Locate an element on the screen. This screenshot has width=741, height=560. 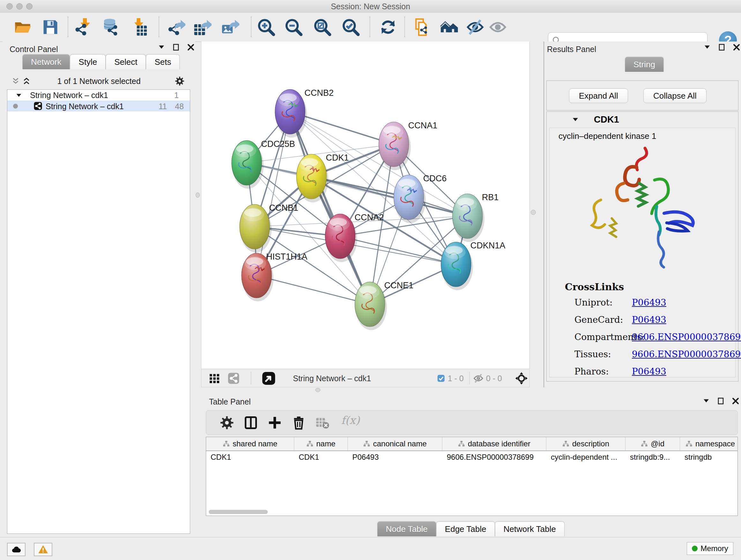
tab-node-table: Node Table is located at coordinates (407, 529).